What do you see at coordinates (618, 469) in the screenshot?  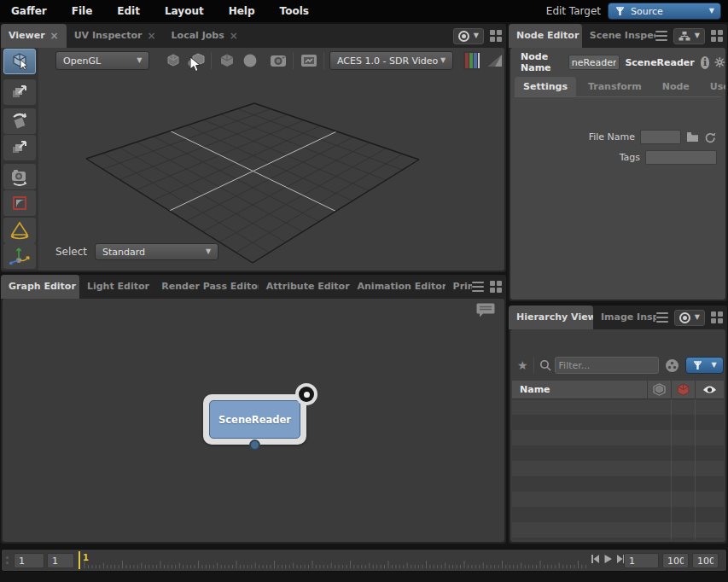 I see `hierarchy-table-rows` at bounding box center [618, 469].